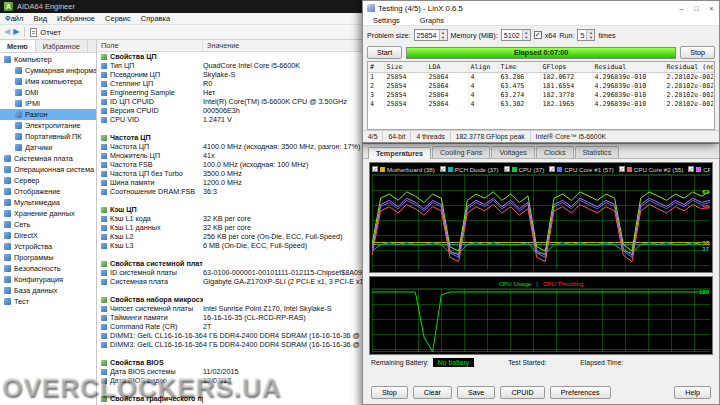 The width and height of the screenshot is (720, 405). What do you see at coordinates (14, 18) in the screenshot?
I see `menu-item: Файл` at bounding box center [14, 18].